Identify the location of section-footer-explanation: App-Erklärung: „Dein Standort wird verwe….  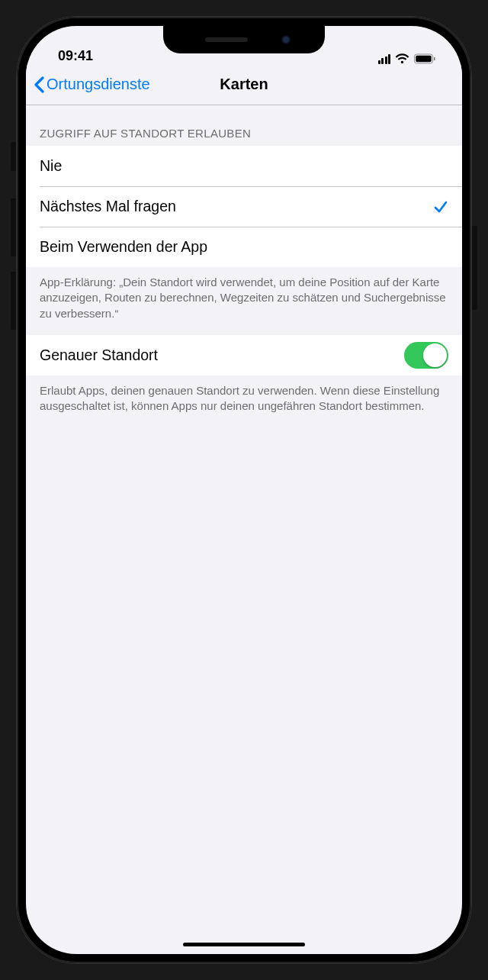
(244, 301).